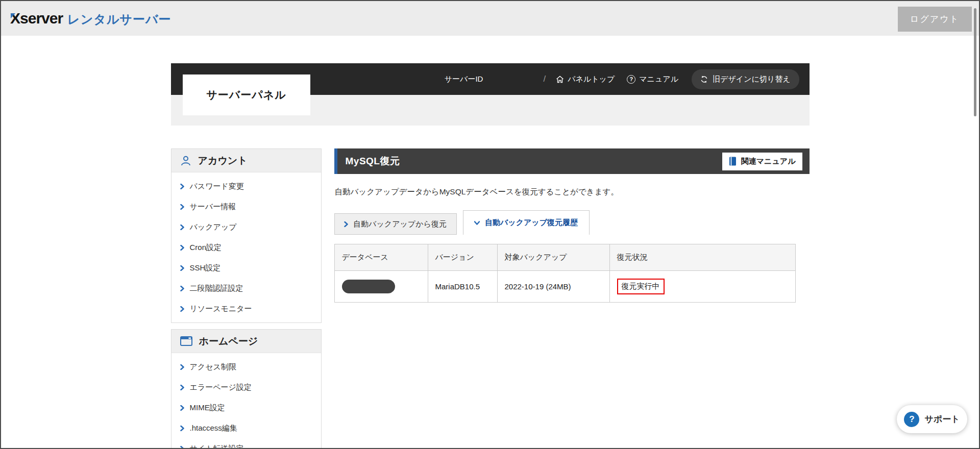  Describe the element at coordinates (381, 287) in the screenshot. I see `cell-database` at that location.